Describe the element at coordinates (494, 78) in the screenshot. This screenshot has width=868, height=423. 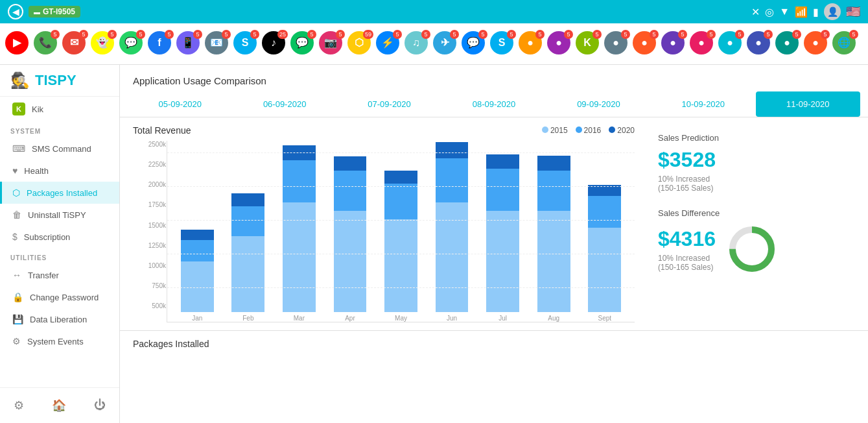
I see `section-heading: Application Usage Comparison` at that location.